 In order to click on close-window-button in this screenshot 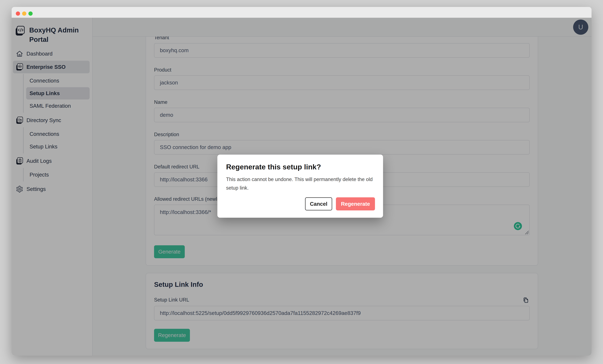, I will do `click(18, 14)`.